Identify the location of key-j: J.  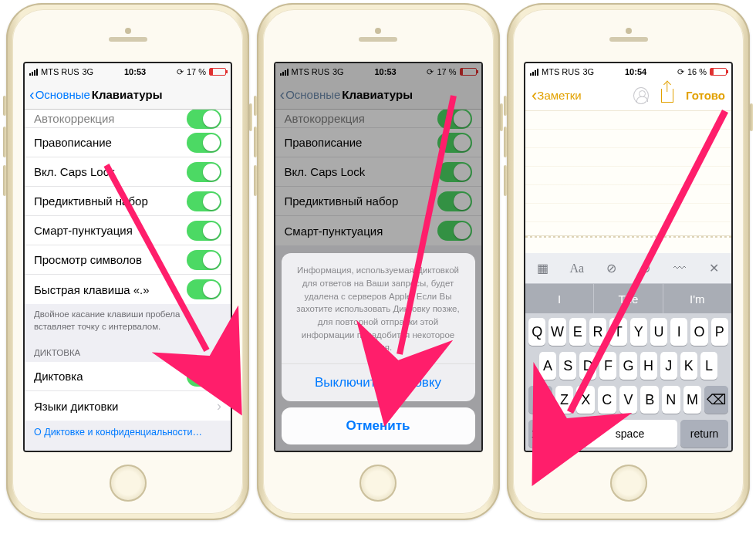
(669, 366).